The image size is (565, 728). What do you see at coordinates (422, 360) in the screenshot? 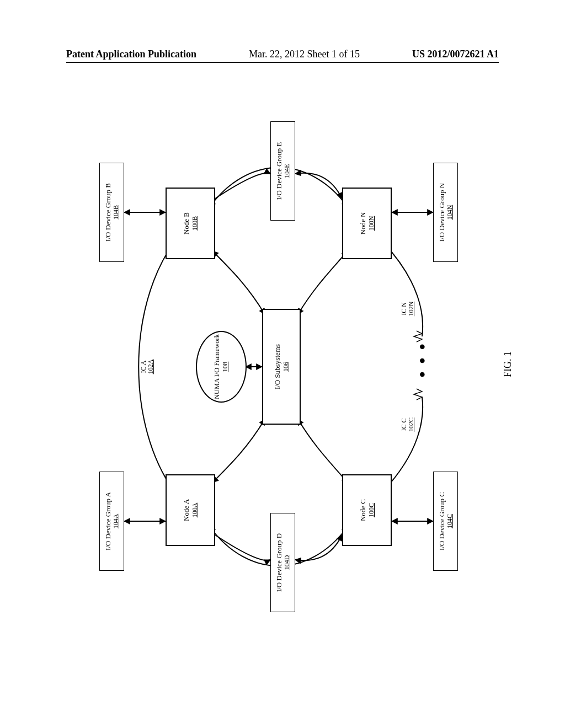
I see `ellipsis-icon: ● ● ●` at bounding box center [422, 360].